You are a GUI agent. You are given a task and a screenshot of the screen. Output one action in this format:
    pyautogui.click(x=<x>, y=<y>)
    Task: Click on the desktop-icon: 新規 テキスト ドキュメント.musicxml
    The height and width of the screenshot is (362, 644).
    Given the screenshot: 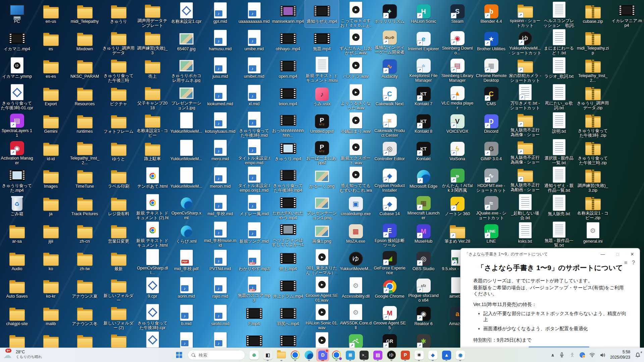 What is the action you would take?
    pyautogui.click(x=322, y=69)
    